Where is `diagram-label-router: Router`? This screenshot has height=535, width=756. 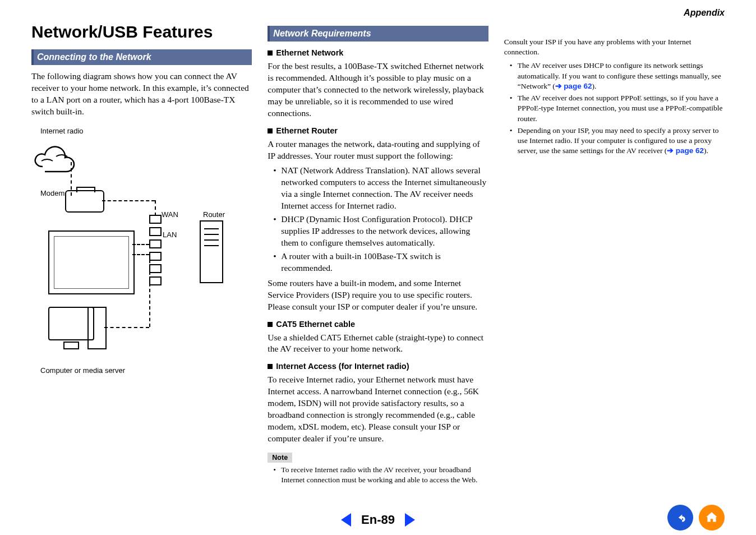 diagram-label-router: Router is located at coordinates (214, 214).